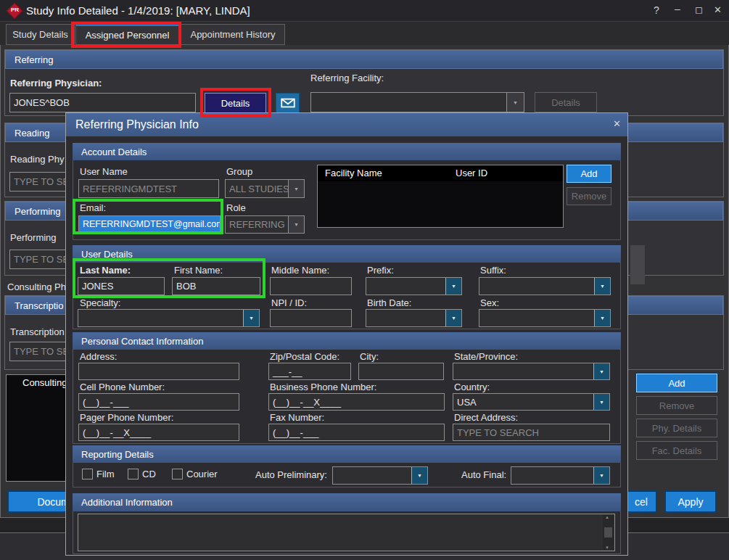 This screenshot has height=560, width=729. What do you see at coordinates (300, 270) in the screenshot?
I see `middle-name-label: Middle Name:` at bounding box center [300, 270].